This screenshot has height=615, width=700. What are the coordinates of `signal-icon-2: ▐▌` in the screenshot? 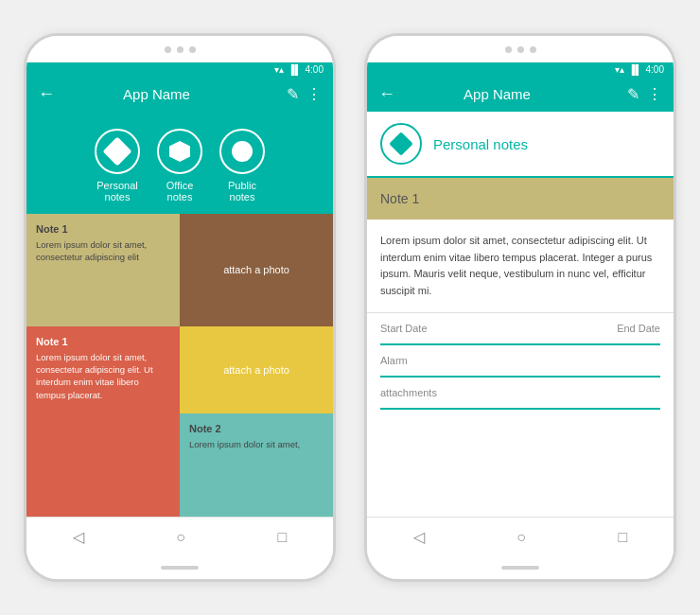 It's located at (635, 70).